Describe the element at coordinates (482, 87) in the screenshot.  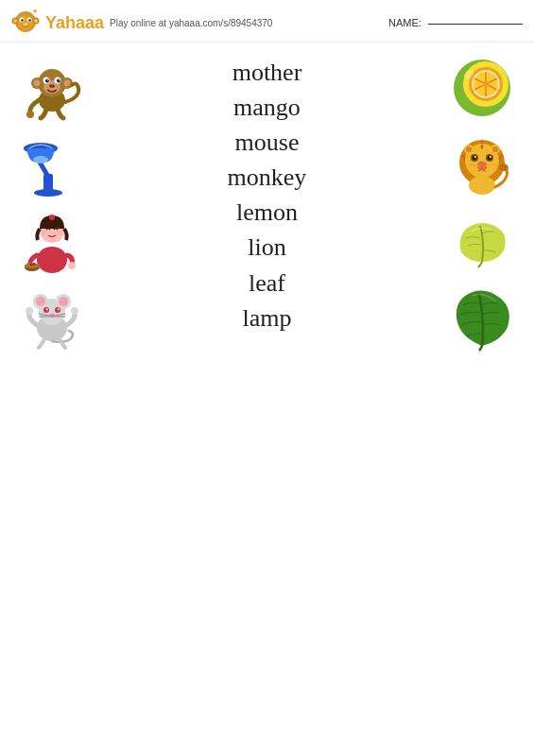
I see `citrus-image` at that location.